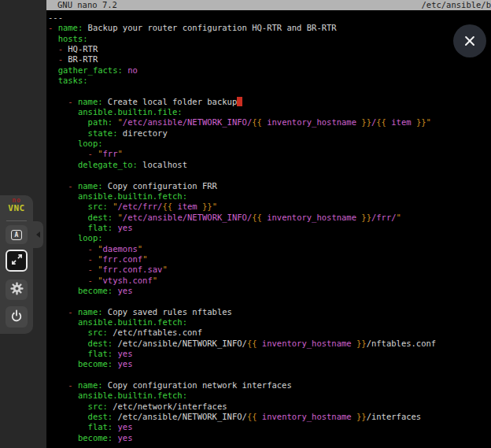 The height and width of the screenshot is (448, 491). I want to click on code-line: - name: Backup your router configuration…, so click(269, 28).